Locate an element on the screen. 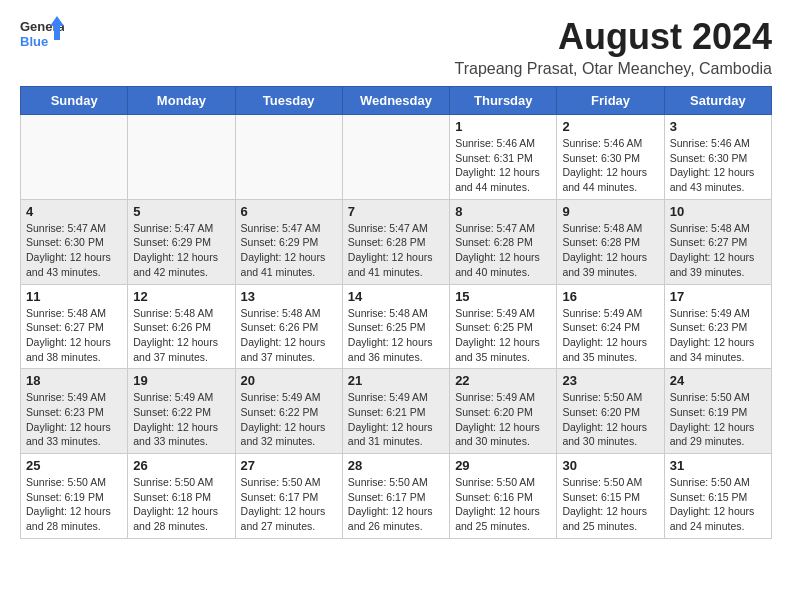 This screenshot has height=612, width=792. day-cell: 28Sunrise: 5:50 AM Sunset: 6:17 PM Dayli… is located at coordinates (396, 496).